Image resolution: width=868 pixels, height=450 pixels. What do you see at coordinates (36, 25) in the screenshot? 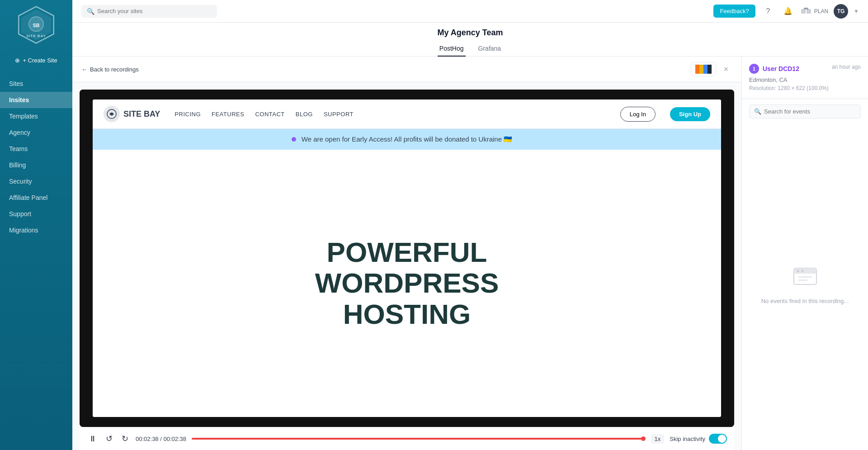
I see `sidebar-logo: SB SITE BAY` at bounding box center [36, 25].